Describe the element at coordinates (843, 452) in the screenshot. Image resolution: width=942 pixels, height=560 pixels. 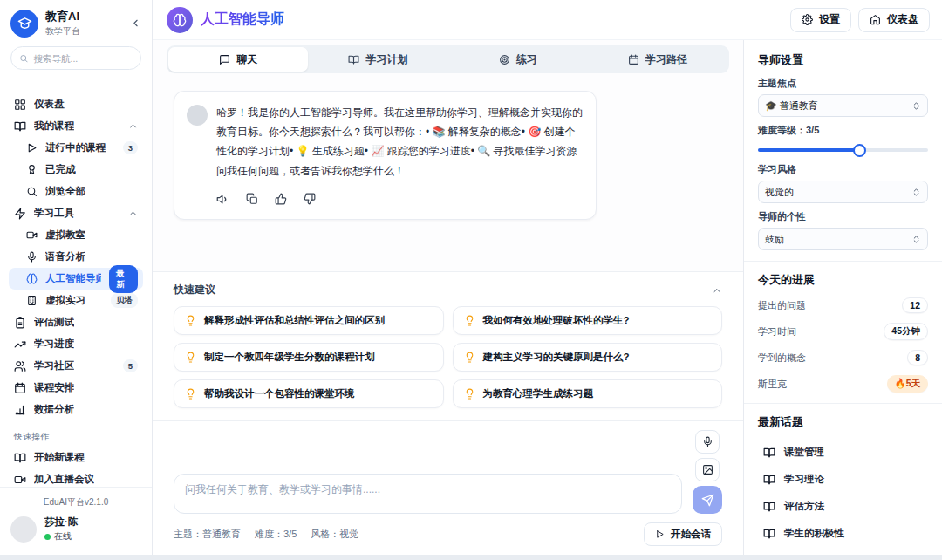
I see `topic-item-classroom-management: 课堂管理` at that location.